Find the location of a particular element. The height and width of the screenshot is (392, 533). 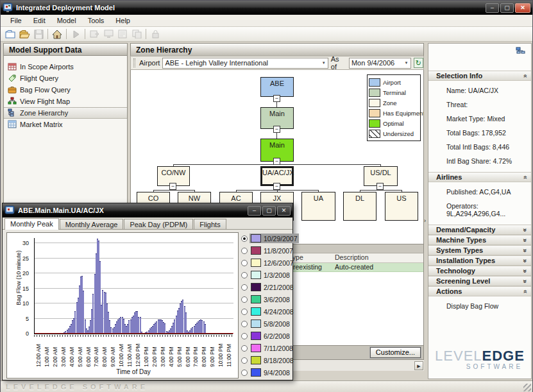

popup-minimize-button: – is located at coordinates (254, 210).